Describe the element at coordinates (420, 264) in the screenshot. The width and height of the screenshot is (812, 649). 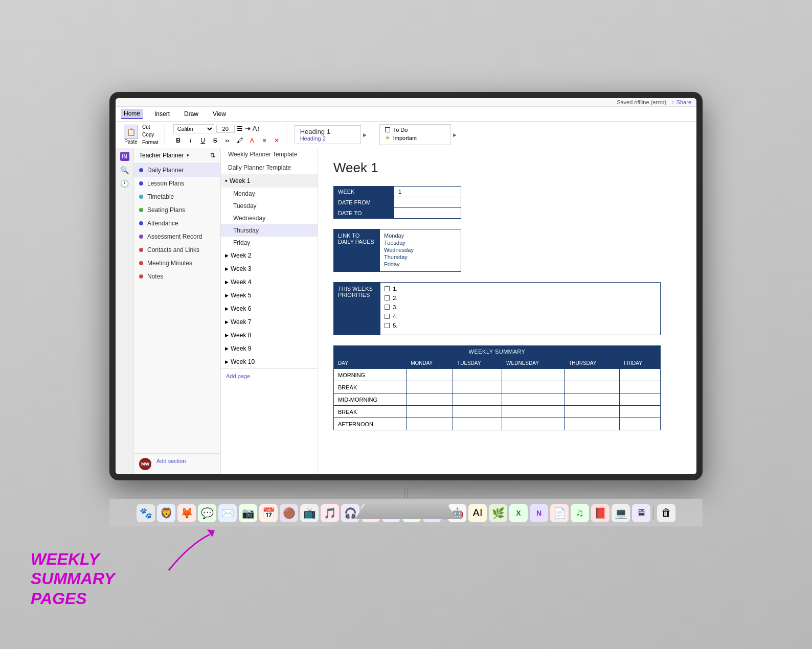
I see `link-friday: Friday` at that location.